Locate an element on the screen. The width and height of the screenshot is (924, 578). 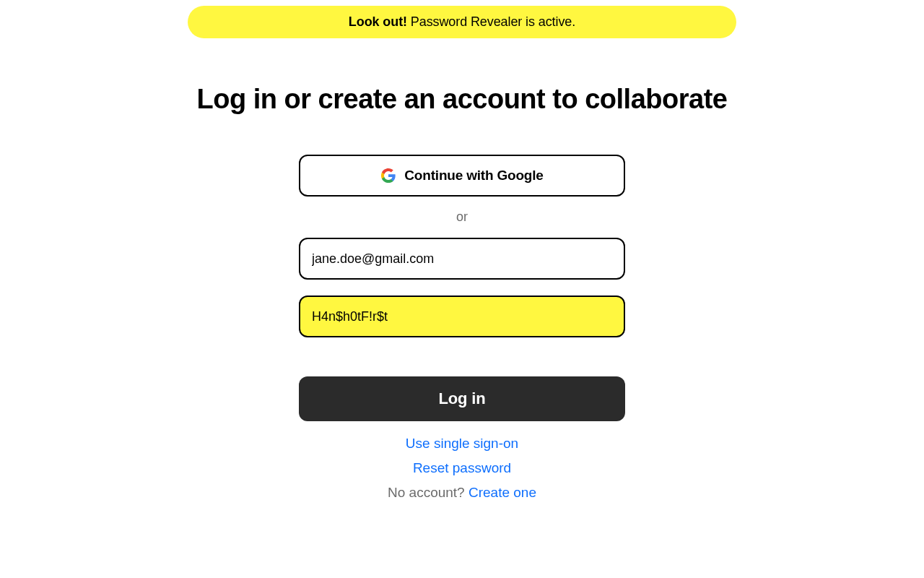
no-account-text: No account? is located at coordinates (428, 493).